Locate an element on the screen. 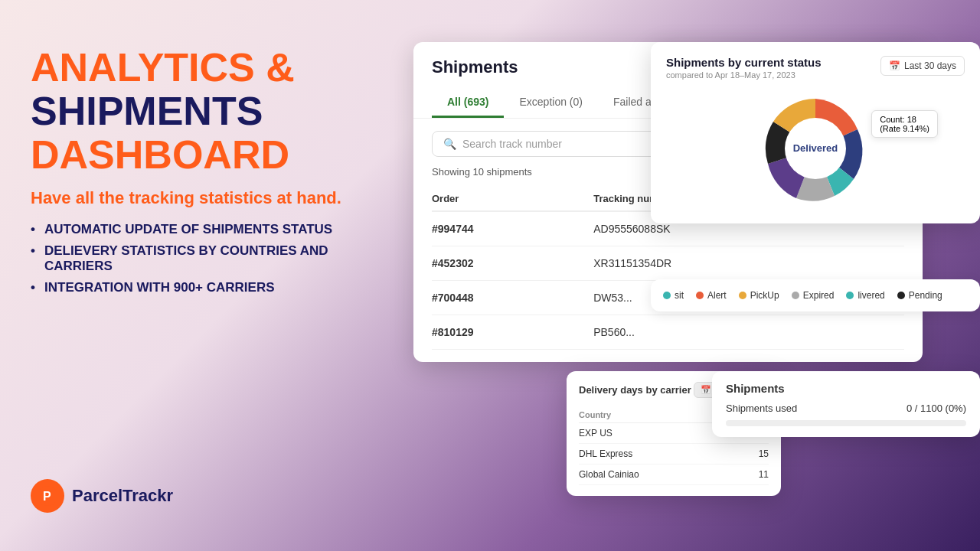 The width and height of the screenshot is (980, 551). title-line1: ANALYTICS & is located at coordinates (207, 67).